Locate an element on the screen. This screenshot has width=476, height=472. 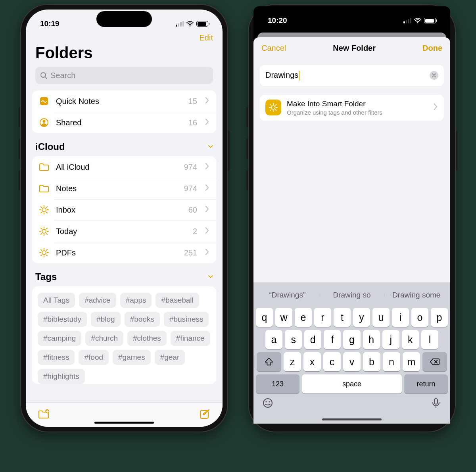
key-h: h is located at coordinates (371, 340).